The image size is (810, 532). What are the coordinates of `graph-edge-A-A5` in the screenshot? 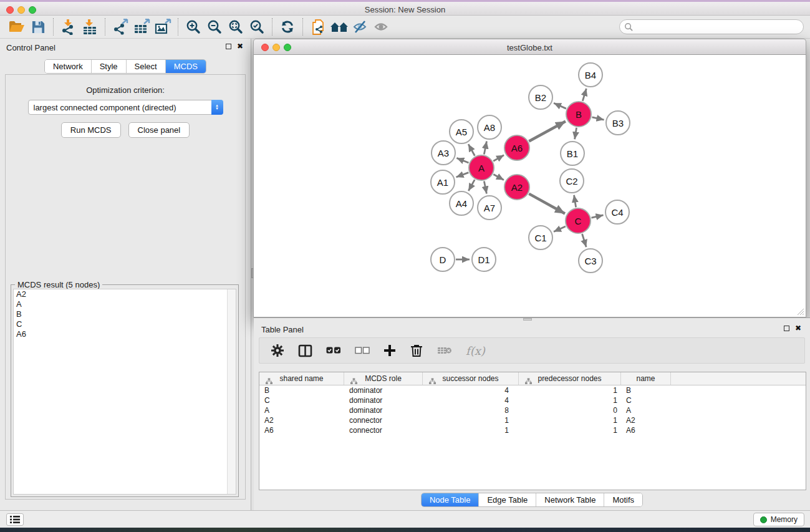 It's located at (471, 150).